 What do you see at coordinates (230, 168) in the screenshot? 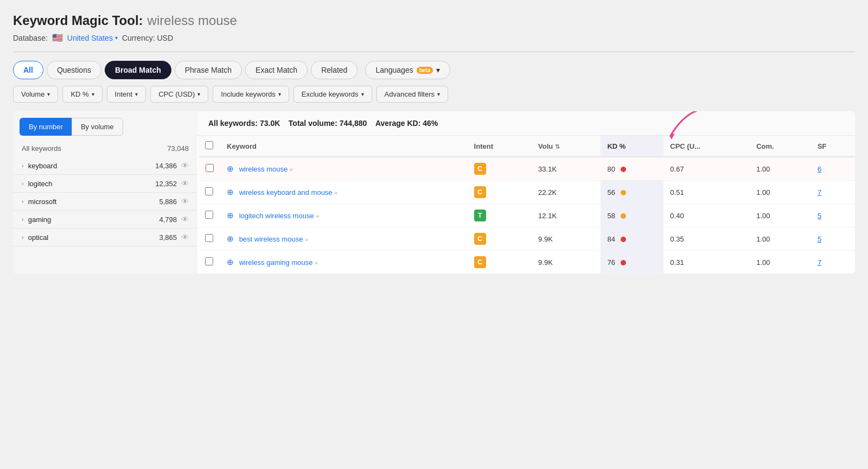
I see `plus-circle-icon-row1: ⊕` at bounding box center [230, 168].